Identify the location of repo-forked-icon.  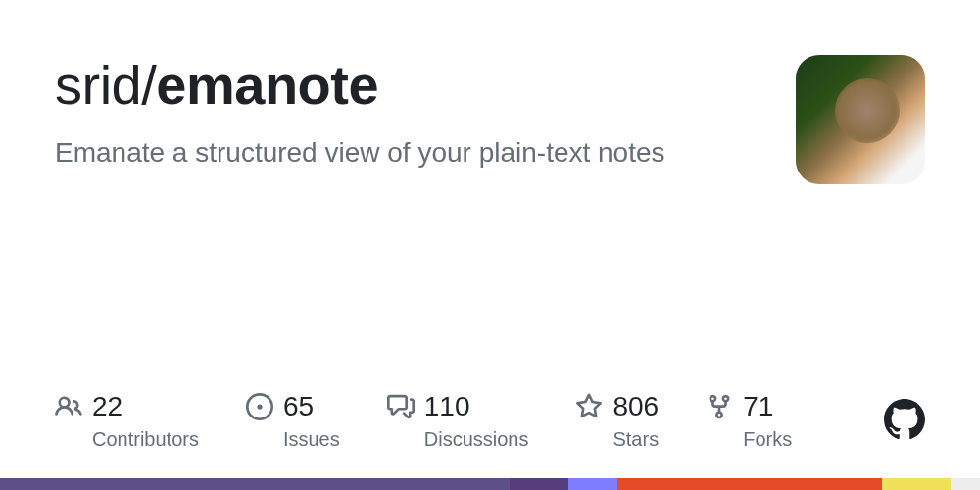
(719, 407).